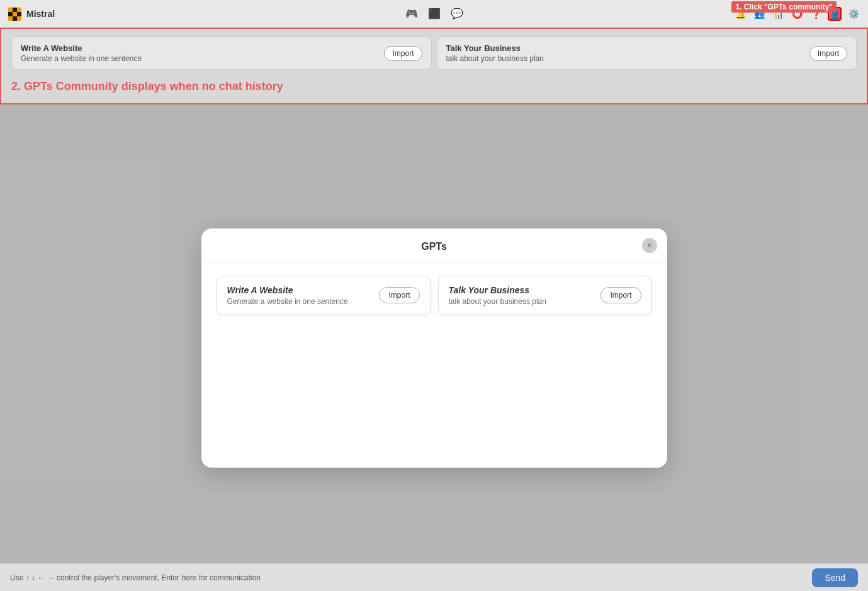 The image size is (868, 591). What do you see at coordinates (14, 14) in the screenshot?
I see `app-logo-icon` at bounding box center [14, 14].